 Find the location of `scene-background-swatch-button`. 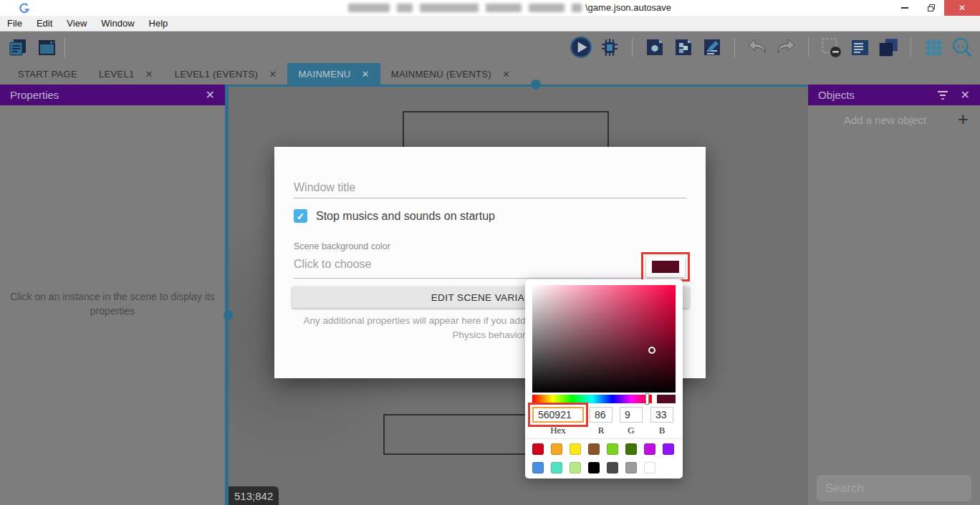

scene-background-swatch-button is located at coordinates (666, 266).